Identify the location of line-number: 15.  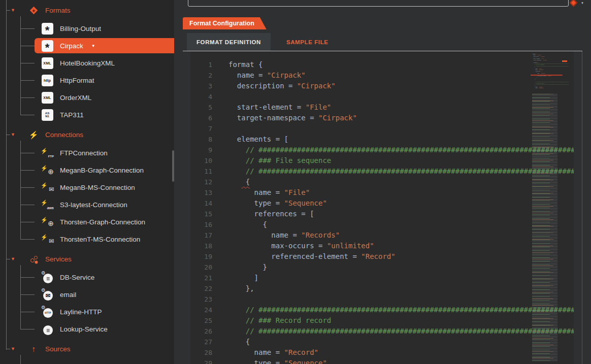
(201, 214).